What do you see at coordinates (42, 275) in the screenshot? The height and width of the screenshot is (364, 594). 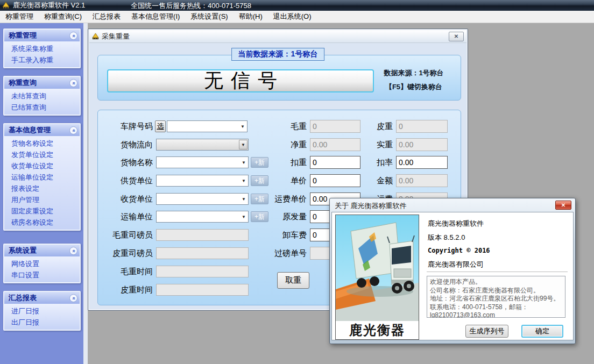 I see `sidebar-item-serial-port-settings: 串口设置` at bounding box center [42, 275].